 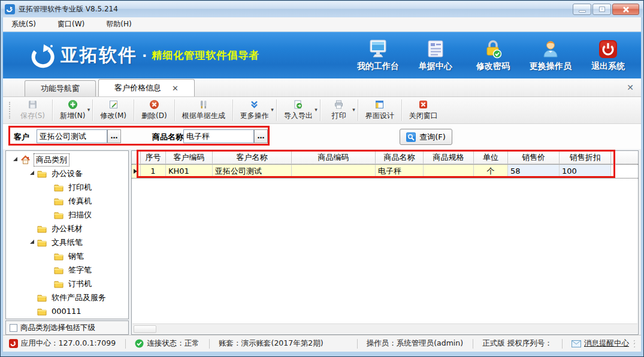 What do you see at coordinates (67, 270) in the screenshot?
I see `tree-node-signpen: 签字笔` at bounding box center [67, 270].